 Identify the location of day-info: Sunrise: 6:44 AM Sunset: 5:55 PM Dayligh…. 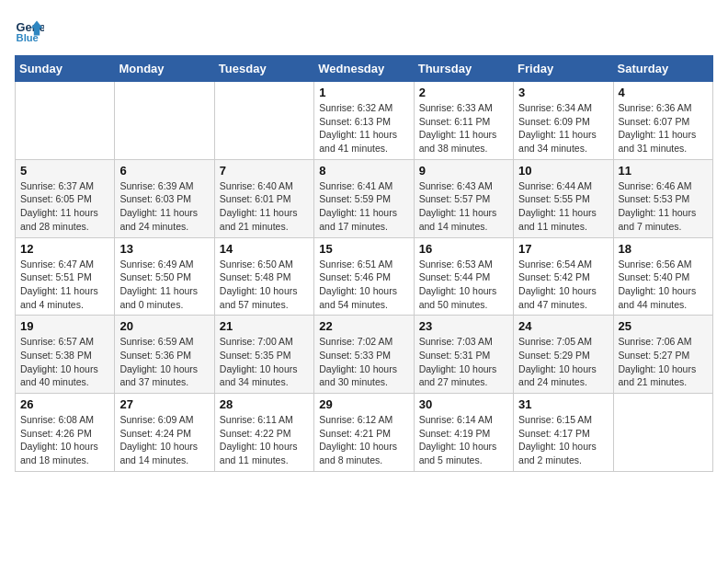
(563, 206).